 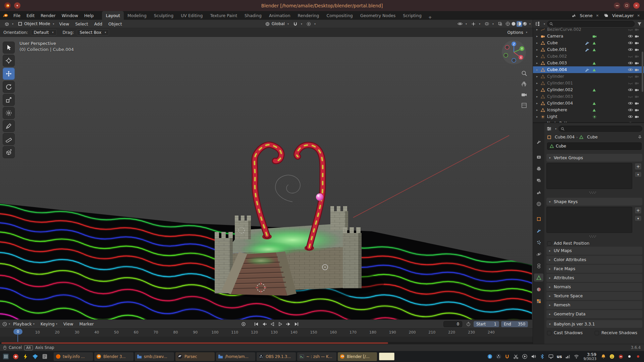 What do you see at coordinates (588, 110) in the screenshot?
I see `outliner-item-icosphere: ▸ Icosphere` at bounding box center [588, 110].